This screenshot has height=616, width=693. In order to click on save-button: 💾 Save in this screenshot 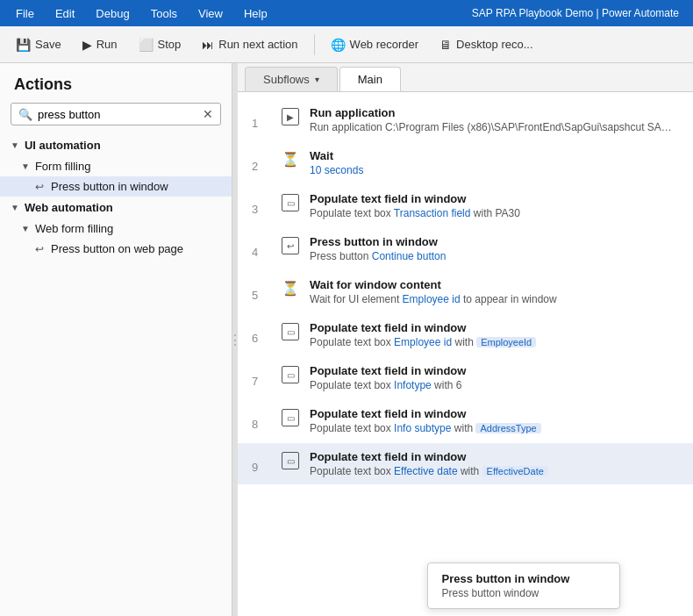, I will do `click(39, 45)`.